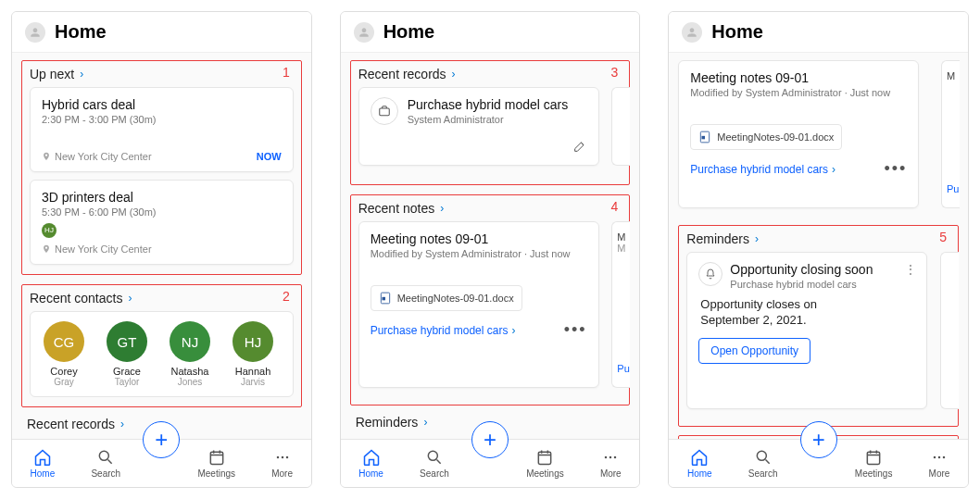 This screenshot has height=499, width=980. What do you see at coordinates (819, 239) in the screenshot?
I see `reminders-header: Reminders›` at bounding box center [819, 239].